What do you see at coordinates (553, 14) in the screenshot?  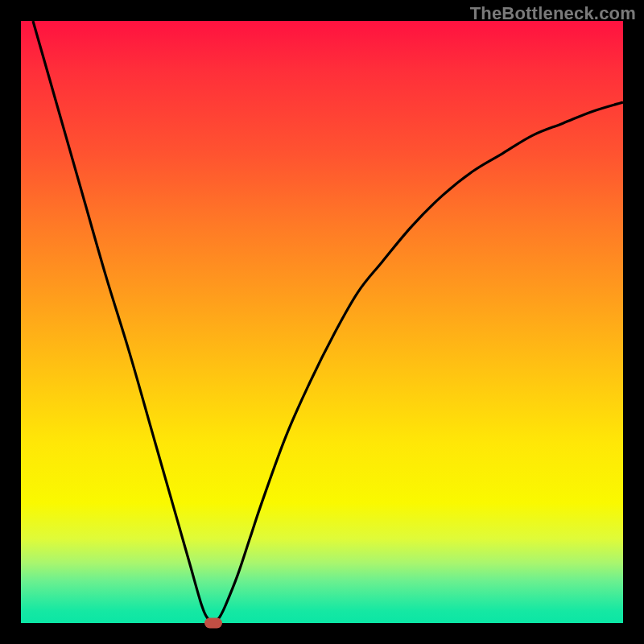 I see `watermark-text: TheBottleneck.com` at bounding box center [553, 14].